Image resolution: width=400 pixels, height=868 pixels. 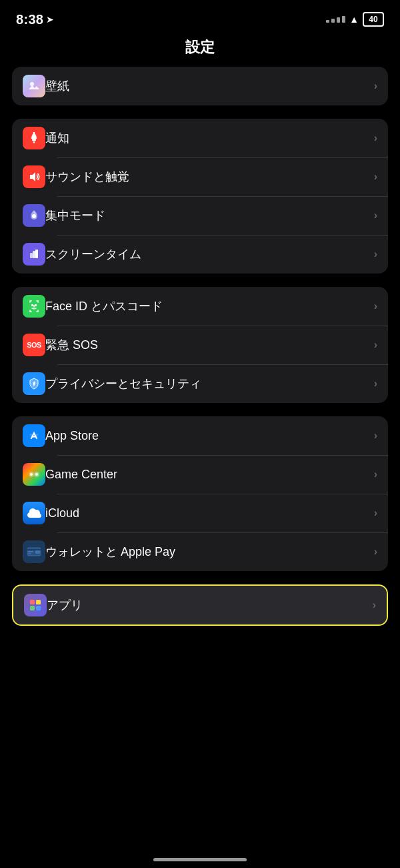 I want to click on settings-group-security: Face ID とパスコード › SOS 緊急 SOS › プライバシーとセキュ…, so click(x=200, y=345).